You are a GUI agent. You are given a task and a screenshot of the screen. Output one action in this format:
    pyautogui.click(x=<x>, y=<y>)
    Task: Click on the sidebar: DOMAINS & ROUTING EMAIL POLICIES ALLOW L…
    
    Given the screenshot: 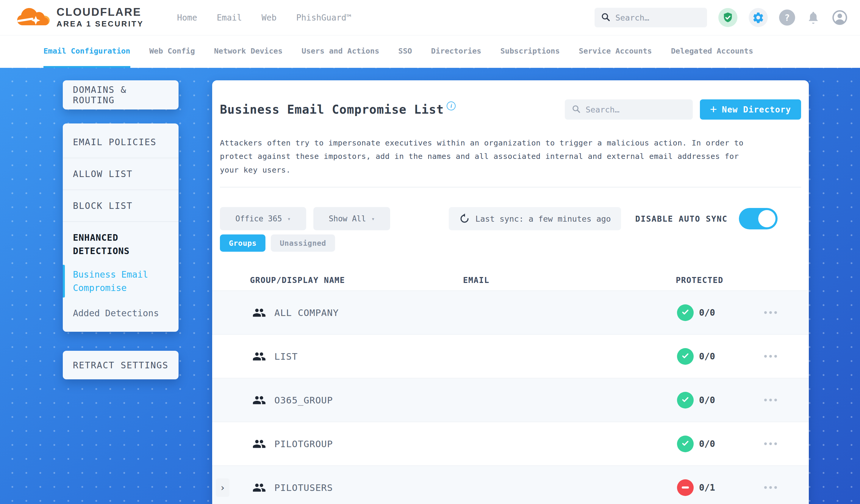 What is the action you would take?
    pyautogui.click(x=121, y=230)
    